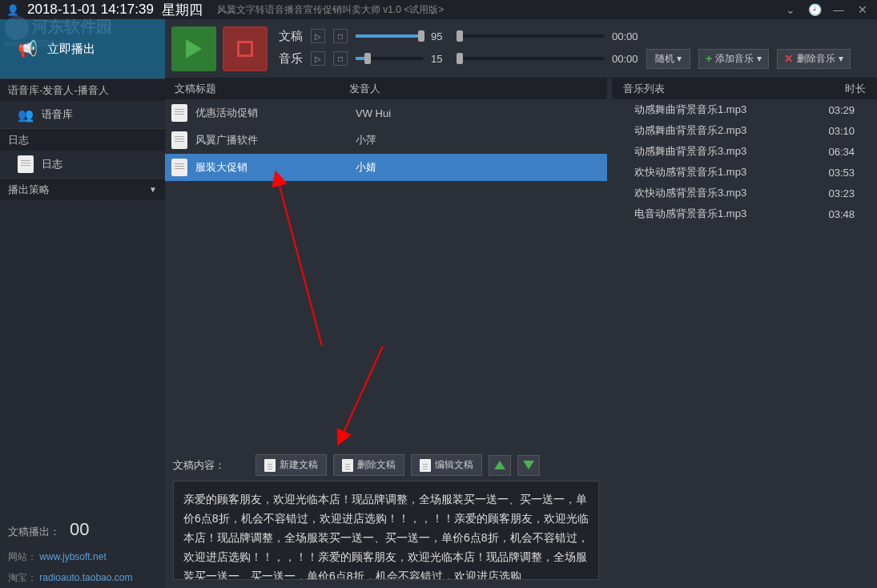  Describe the element at coordinates (841, 131) in the screenshot. I see `music-duration: 03:10` at that location.